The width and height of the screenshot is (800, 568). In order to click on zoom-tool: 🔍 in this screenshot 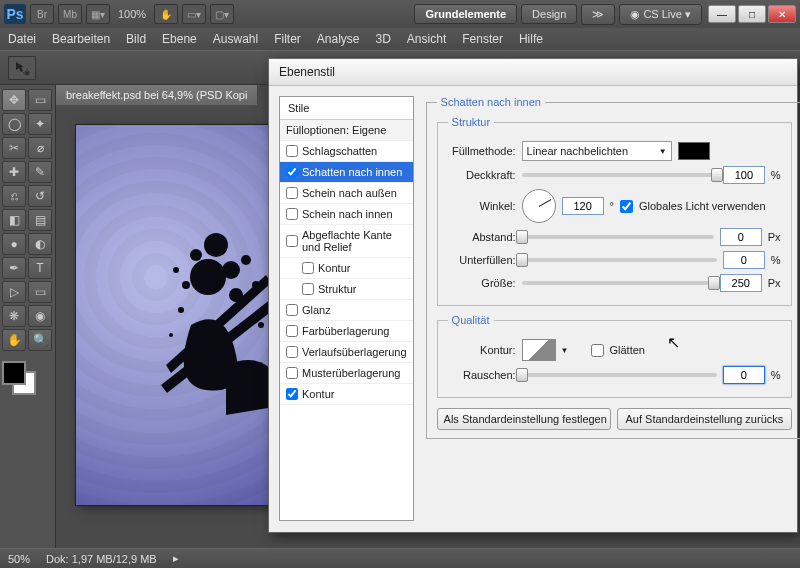, I will do `click(40, 340)`.